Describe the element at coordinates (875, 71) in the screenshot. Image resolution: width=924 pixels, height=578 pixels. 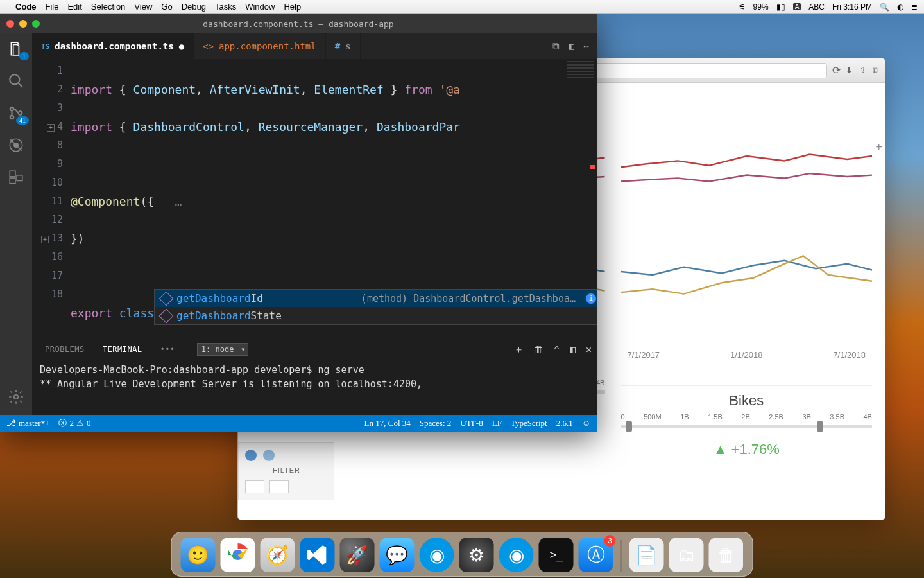
I see `browser-tabs-icon: ⧉` at that location.